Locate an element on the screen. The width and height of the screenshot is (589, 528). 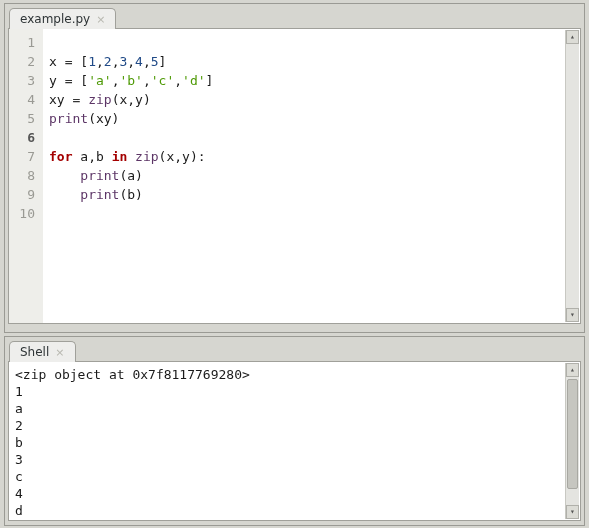
editor-tab: example.py × is located at coordinates (62, 18).